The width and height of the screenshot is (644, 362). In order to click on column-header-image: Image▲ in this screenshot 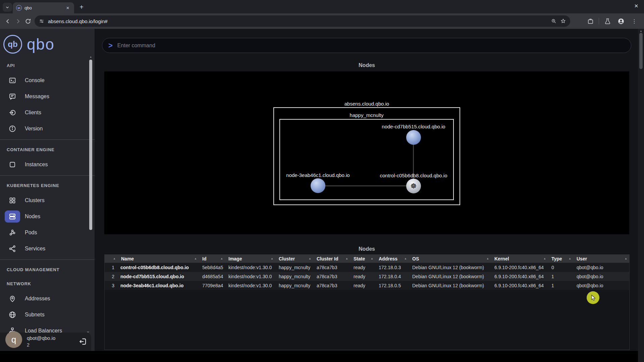, I will do `click(251, 259)`.